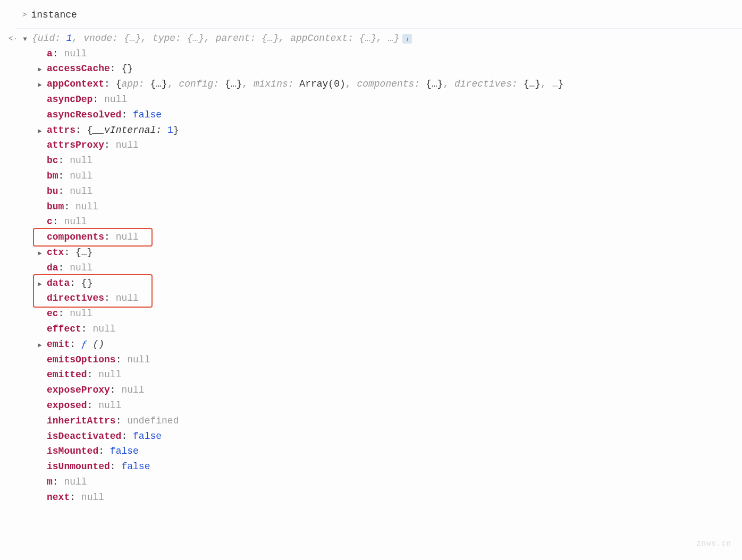 The width and height of the screenshot is (742, 560). Describe the element at coordinates (394, 176) in the screenshot. I see `property-bm: bm: null` at that location.